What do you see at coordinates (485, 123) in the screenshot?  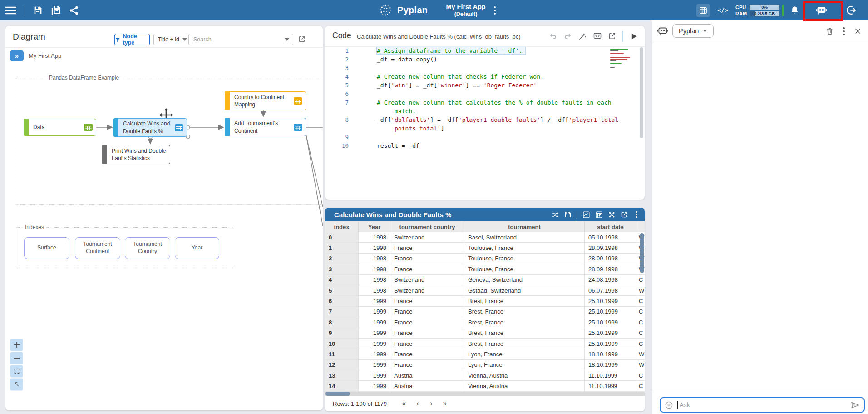 I see `code-editor: 1# Assign dataframe to the variable '_df…` at bounding box center [485, 123].